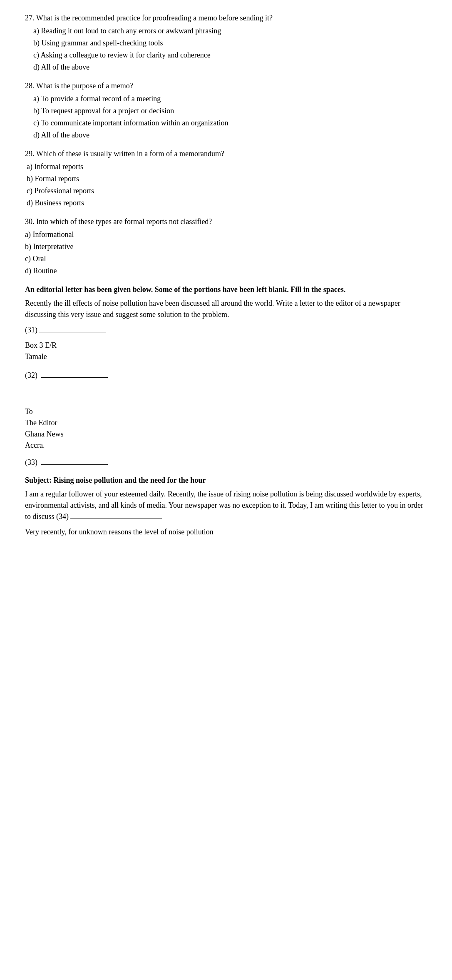 This screenshot has height=980, width=452. I want to click on q28-question: What is the purpose of a memo?, so click(85, 86).